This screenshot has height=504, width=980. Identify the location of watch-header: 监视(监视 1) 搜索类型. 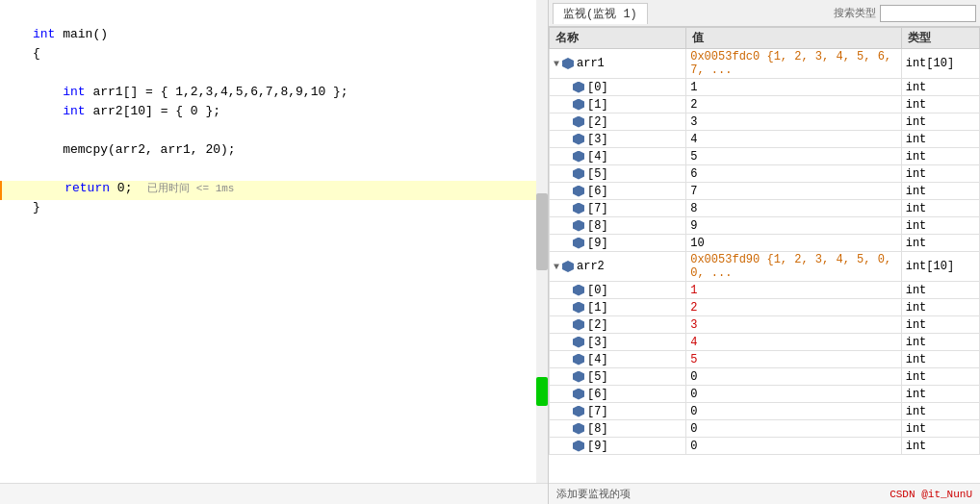
(764, 13).